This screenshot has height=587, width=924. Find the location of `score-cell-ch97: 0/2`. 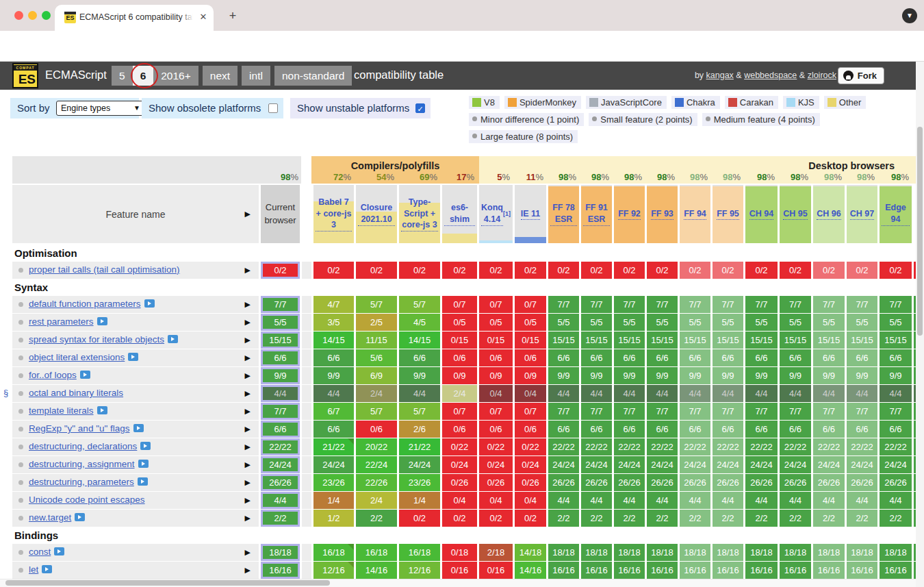

score-cell-ch97: 0/2 is located at coordinates (862, 270).